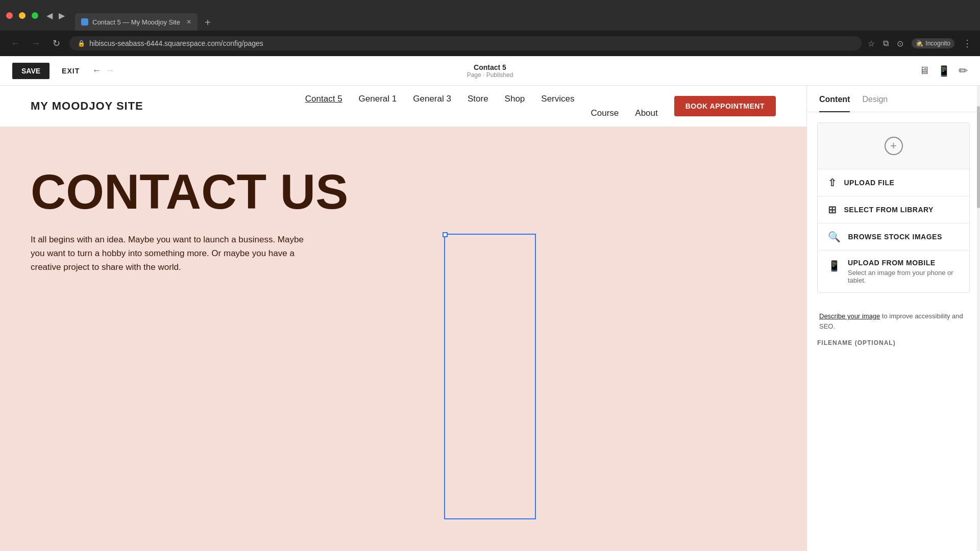 This screenshot has width=980, height=551. Describe the element at coordinates (893, 237) in the screenshot. I see `browse-stock-option: 🔍 BROWSE STOCK IMAGES` at that location.